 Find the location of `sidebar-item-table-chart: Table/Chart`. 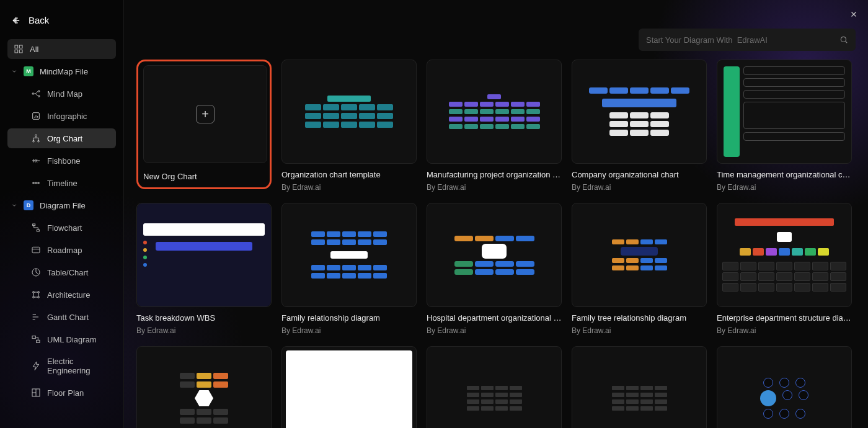

sidebar-item-table-chart: Table/Chart is located at coordinates (62, 272).